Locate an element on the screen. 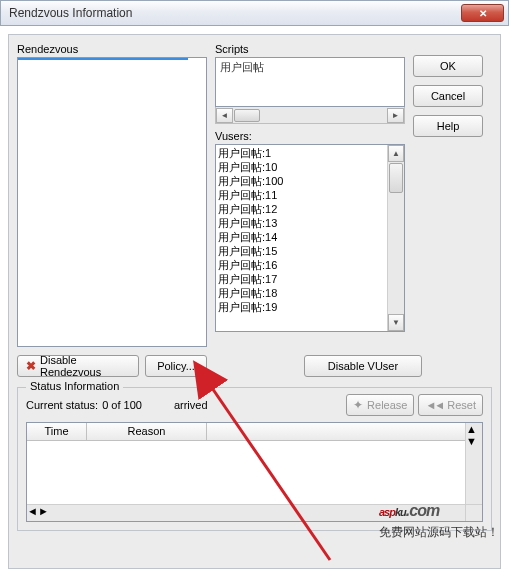 This screenshot has width=509, height=577. scripts-label: Scripts is located at coordinates (310, 49).